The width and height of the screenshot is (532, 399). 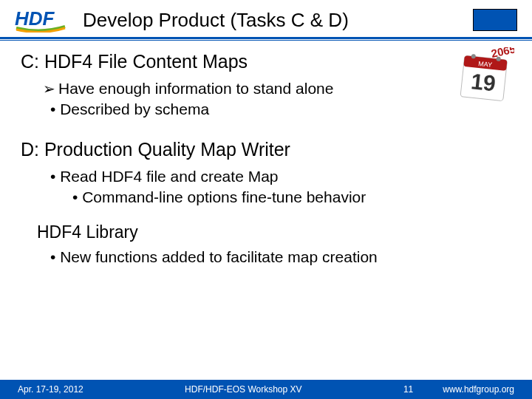 I want to click on hdf4-library-bullet: New functions added to facilitate map cr…, so click(x=279, y=257).